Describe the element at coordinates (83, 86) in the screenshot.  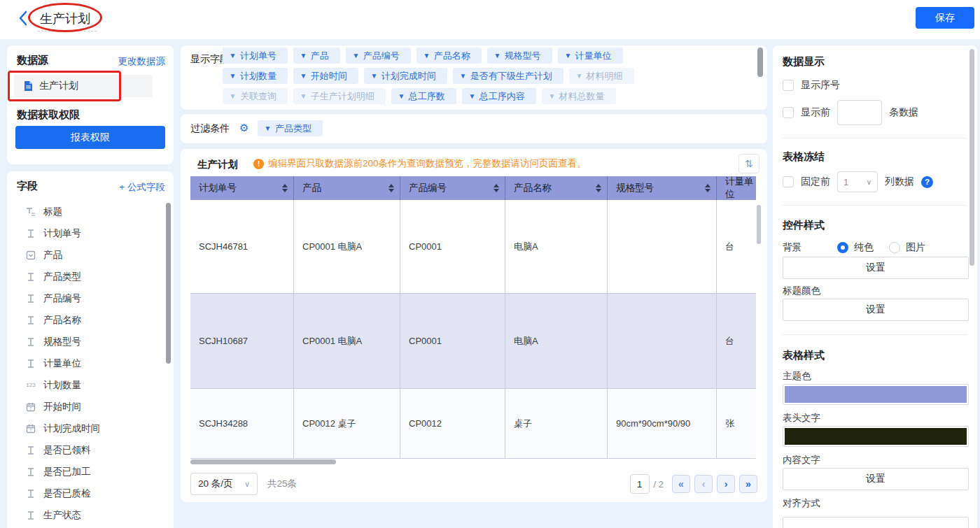
I see `datasource-item: 生产计划` at that location.